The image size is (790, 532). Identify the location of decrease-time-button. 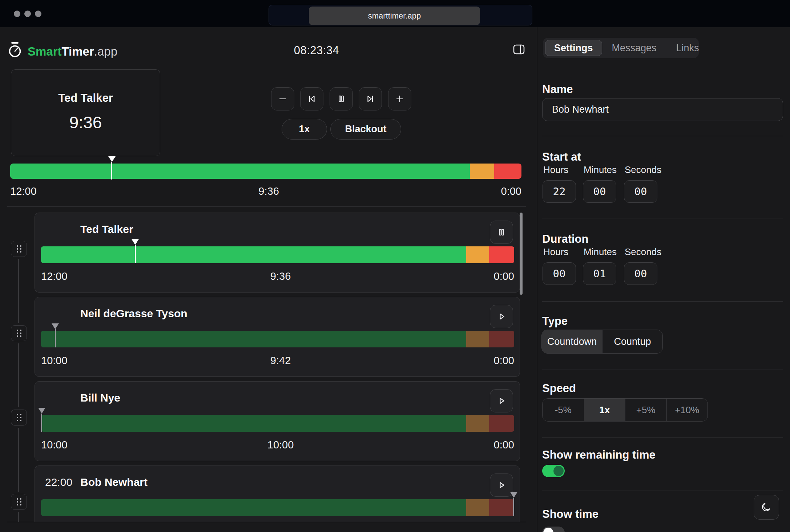
(283, 99).